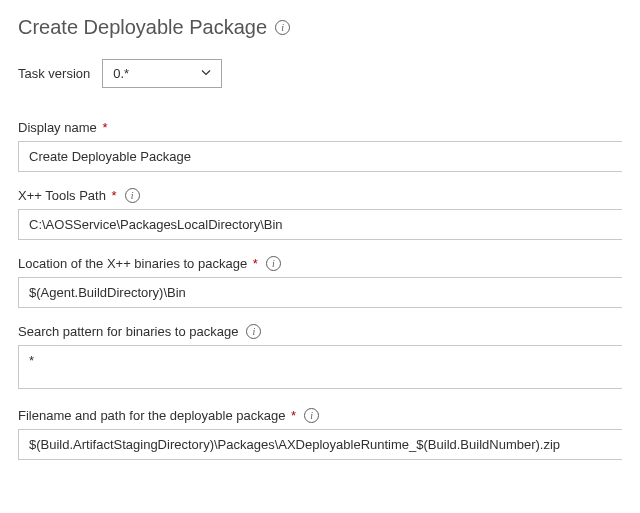 Image resolution: width=640 pixels, height=513 pixels. Describe the element at coordinates (320, 434) in the screenshot. I see `field-package-filename: Filename and path for the deployable pac…` at that location.